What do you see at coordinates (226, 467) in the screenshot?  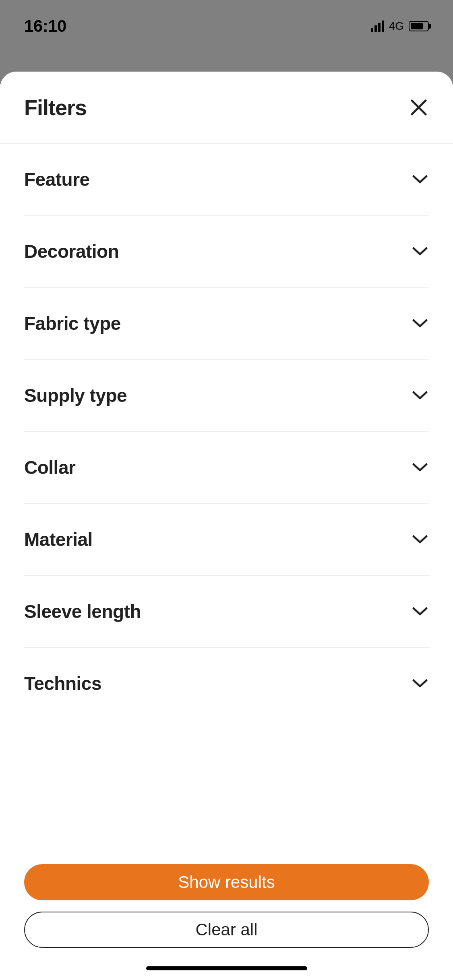 I see `filter-item-collar: Collar` at bounding box center [226, 467].